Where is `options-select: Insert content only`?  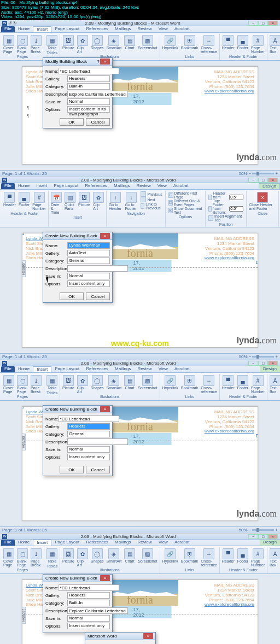
options-select: Insert content only is located at coordinates (89, 626).